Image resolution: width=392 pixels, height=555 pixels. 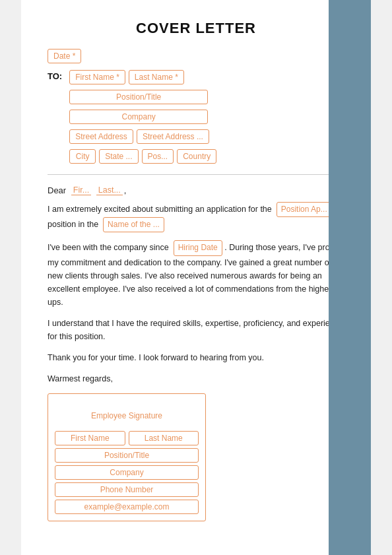 What do you see at coordinates (158, 156) in the screenshot?
I see `pos-field: Pos...` at bounding box center [158, 156].